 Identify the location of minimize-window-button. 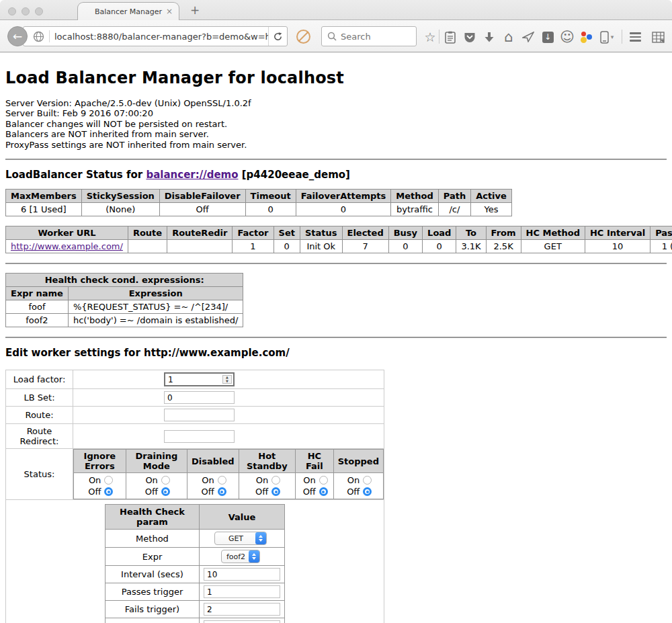
(26, 11).